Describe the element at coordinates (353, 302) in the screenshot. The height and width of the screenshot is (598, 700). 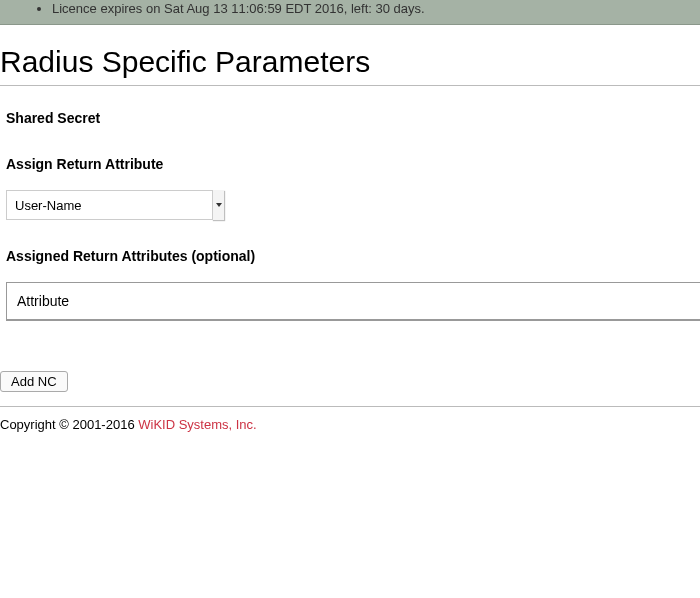
I see `attributes-table: Attribute` at that location.